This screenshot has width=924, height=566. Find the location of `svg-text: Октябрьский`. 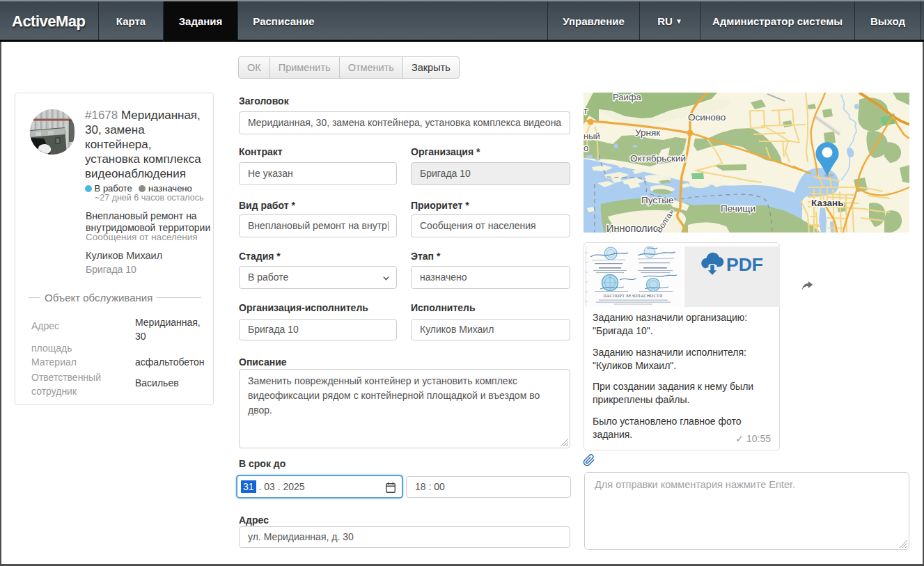

svg-text: Октябрьский is located at coordinates (658, 159).